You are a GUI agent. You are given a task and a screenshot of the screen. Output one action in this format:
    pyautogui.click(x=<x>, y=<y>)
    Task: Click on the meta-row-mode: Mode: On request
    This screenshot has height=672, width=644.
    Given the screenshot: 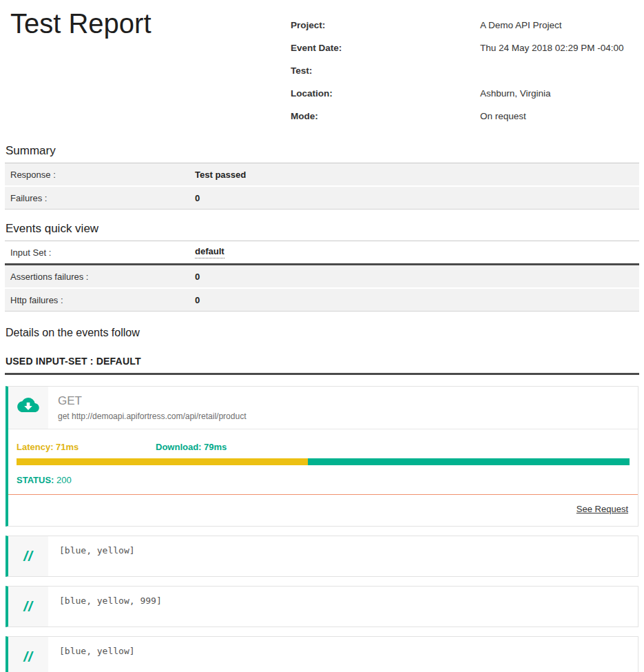 What is the action you would take?
    pyautogui.click(x=462, y=116)
    